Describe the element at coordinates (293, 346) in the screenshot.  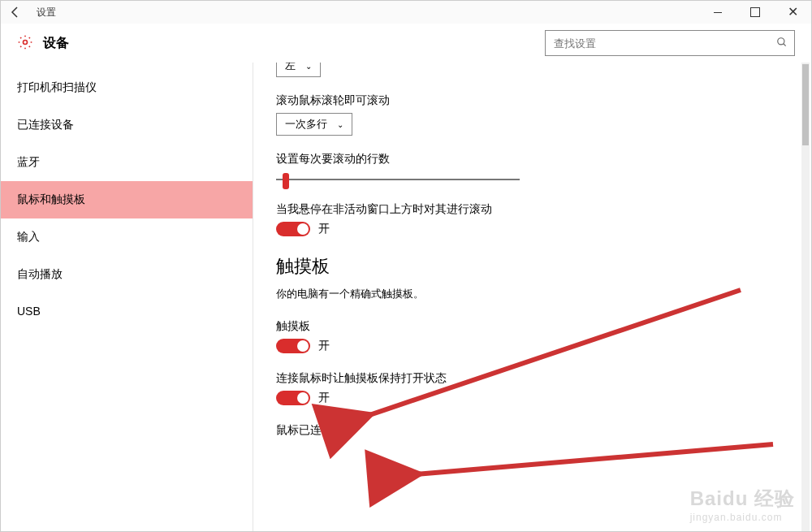
I see `touchpad-enable-toggle` at that location.